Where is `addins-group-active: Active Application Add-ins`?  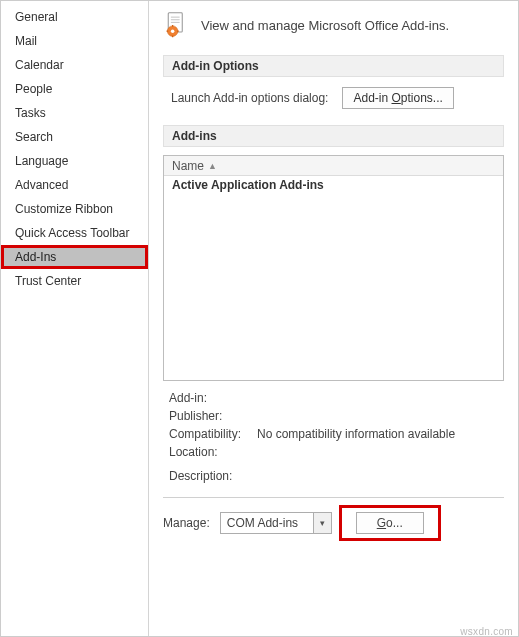 addins-group-active: Active Application Add-ins is located at coordinates (334, 185).